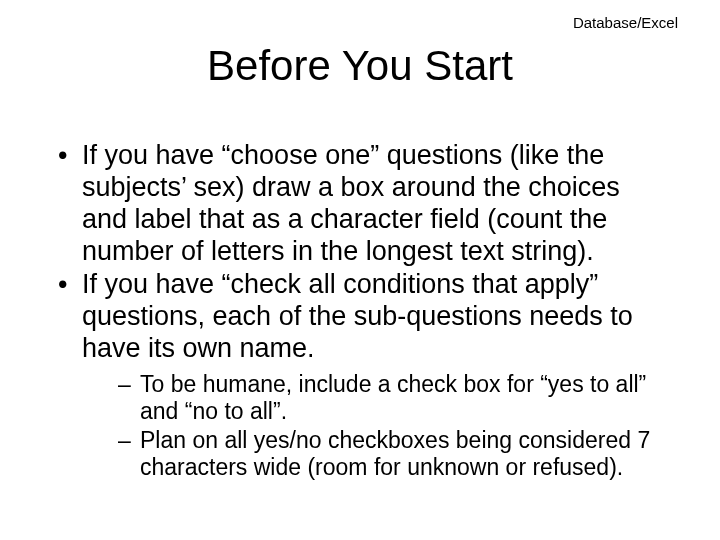 This screenshot has width=720, height=540. What do you see at coordinates (358, 316) in the screenshot?
I see `bullet-text: If you have “check all conditions that a…` at bounding box center [358, 316].